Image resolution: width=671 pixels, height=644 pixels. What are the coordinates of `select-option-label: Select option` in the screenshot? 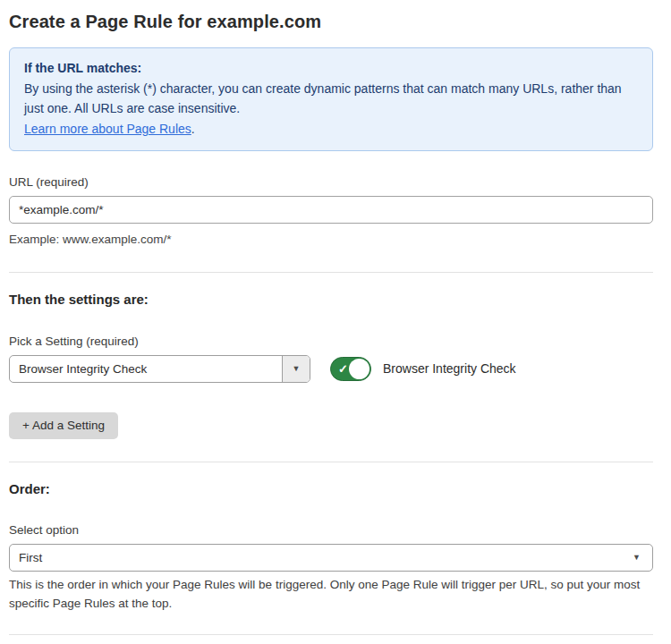 It's located at (331, 530).